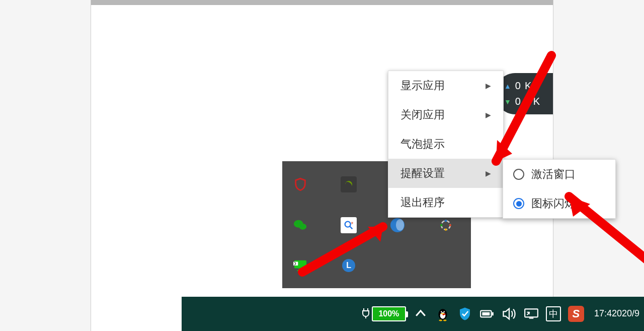  Describe the element at coordinates (446, 173) in the screenshot. I see `menu-item-notify-settings: 提醒设置 ▶` at that location.